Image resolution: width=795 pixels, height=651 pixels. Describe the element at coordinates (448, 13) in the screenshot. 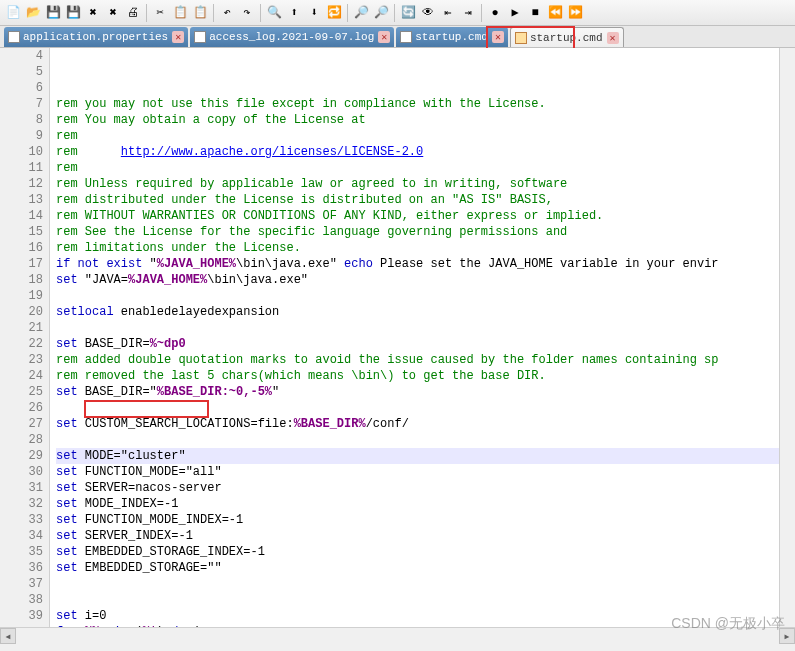

I see `outdent-button: ⇤` at that location.